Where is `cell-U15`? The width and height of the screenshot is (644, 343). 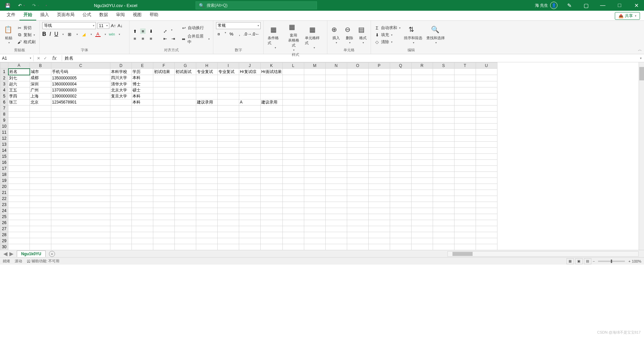
cell-U15 is located at coordinates (486, 156).